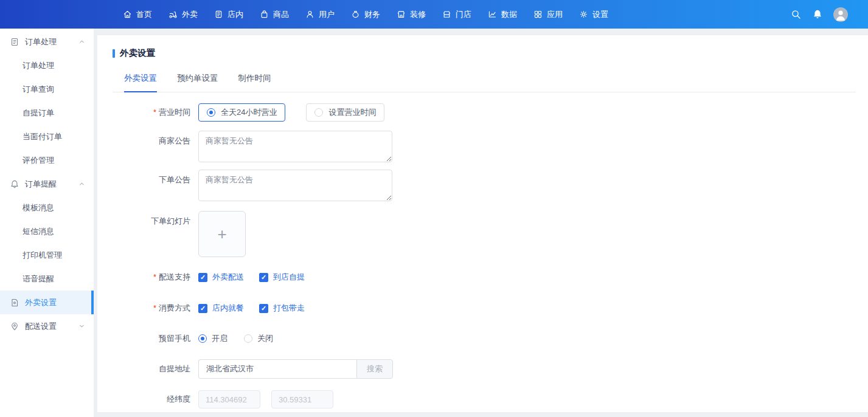  What do you see at coordinates (43, 137) in the screenshot?
I see `sidebar-item-label: 当面付订单` at bounding box center [43, 137].